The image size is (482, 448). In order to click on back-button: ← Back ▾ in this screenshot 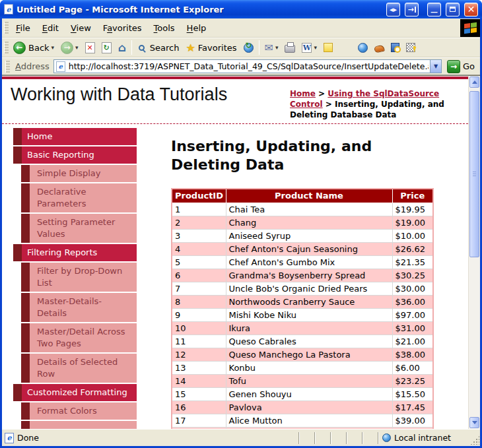, I will do `click(34, 48)`.